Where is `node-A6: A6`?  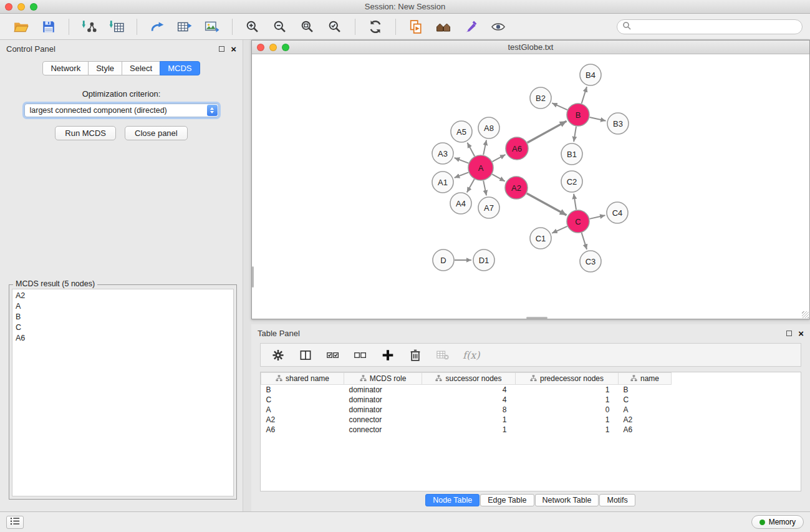
node-A6: A6 is located at coordinates (517, 148).